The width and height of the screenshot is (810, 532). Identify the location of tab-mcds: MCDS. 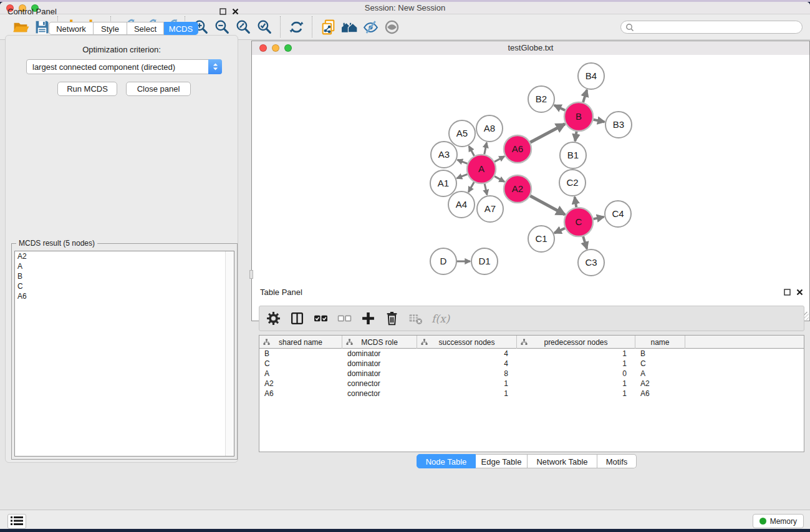
(181, 29).